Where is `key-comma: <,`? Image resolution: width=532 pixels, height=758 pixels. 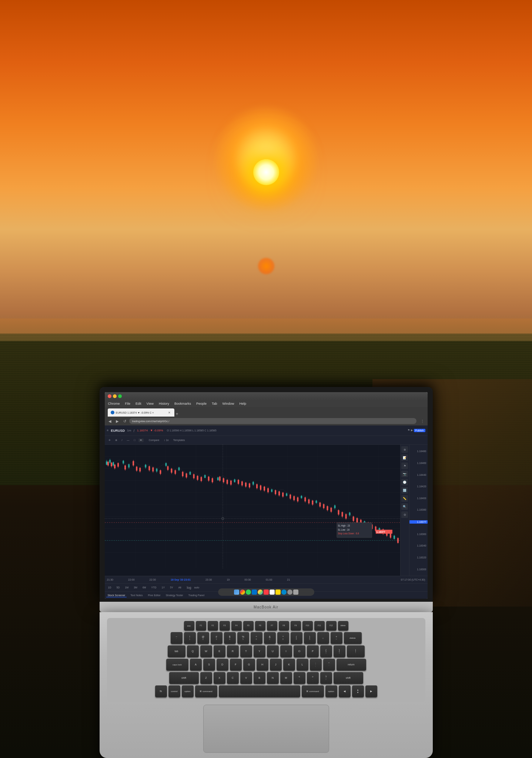 key-comma: <, is located at coordinates (300, 678).